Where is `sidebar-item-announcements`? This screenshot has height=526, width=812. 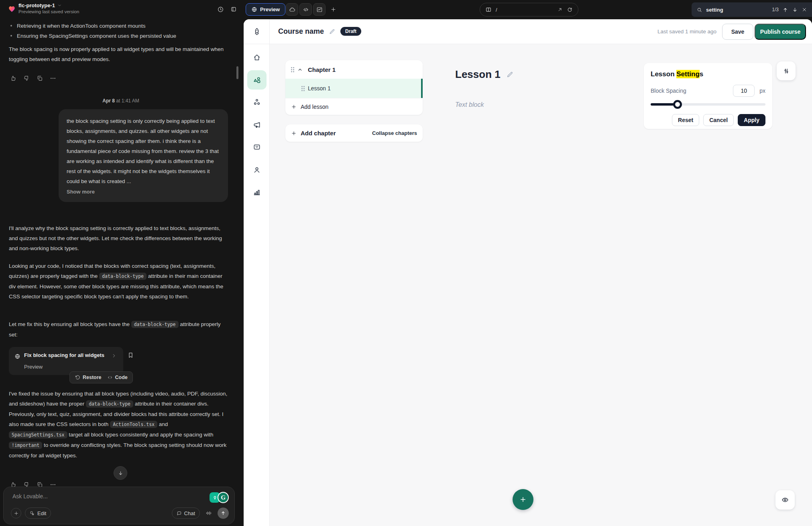
sidebar-item-announcements is located at coordinates (257, 125).